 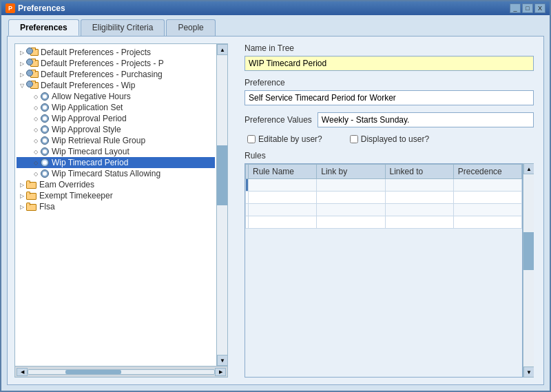 I want to click on tree-item-wip-retrieval: ◇ Wip Retrieval Rule Group, so click(x=116, y=141).